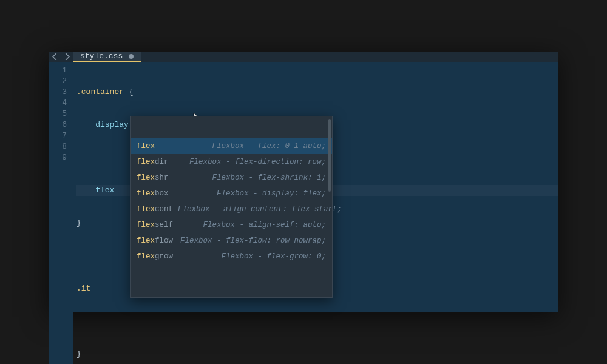 The height and width of the screenshot is (364, 607). I want to click on nav-back-button, so click(55, 57).